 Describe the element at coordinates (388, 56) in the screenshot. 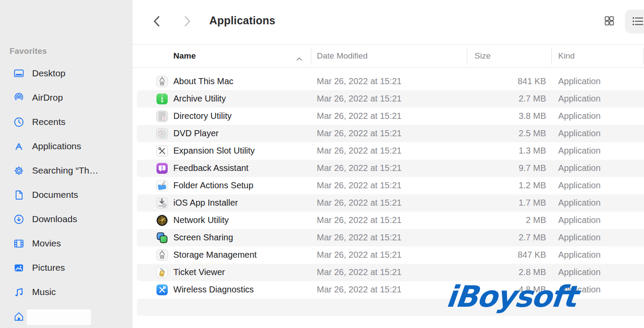

I see `list-header: Name Date Modified Size Kind` at that location.